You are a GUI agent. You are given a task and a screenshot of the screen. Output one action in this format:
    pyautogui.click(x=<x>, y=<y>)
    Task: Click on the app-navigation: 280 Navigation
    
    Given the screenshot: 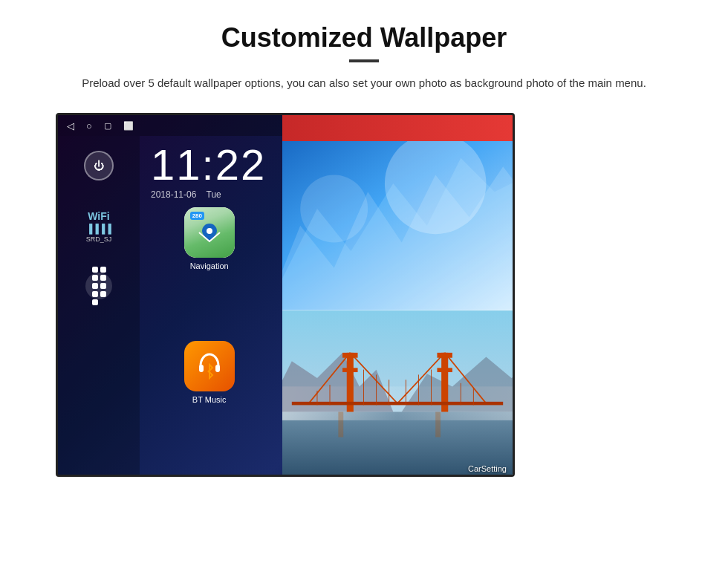 What is the action you would take?
    pyautogui.click(x=209, y=270)
    